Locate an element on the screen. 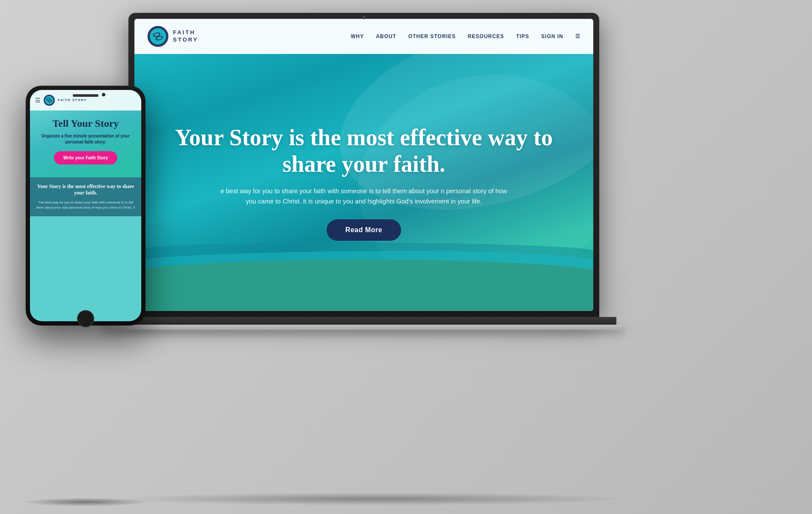  read-more-button: Read More is located at coordinates (364, 230).